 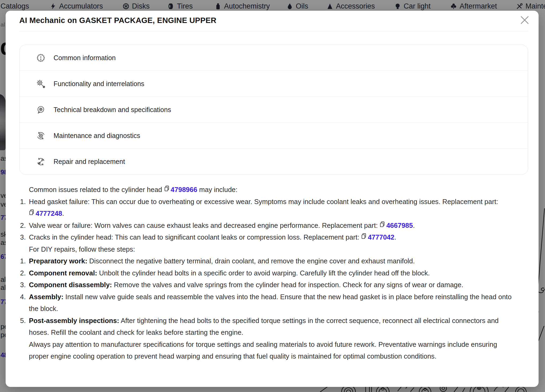 What do you see at coordinates (525, 20) in the screenshot?
I see `close-button` at bounding box center [525, 20].